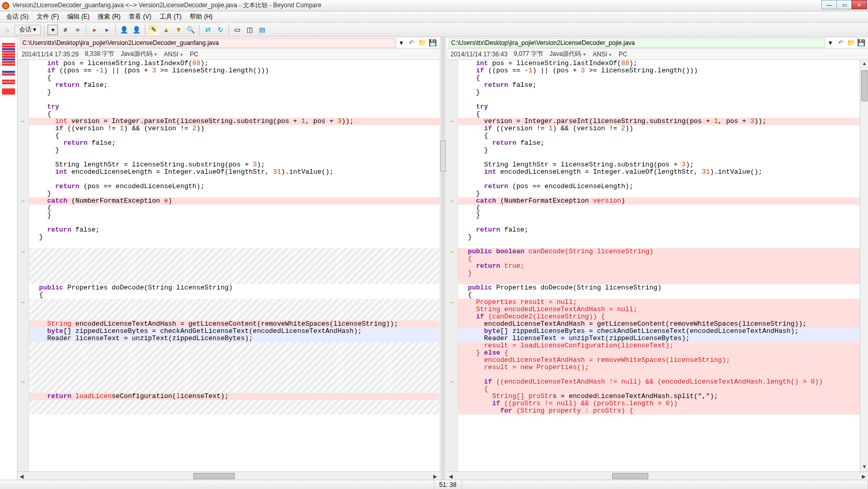 Image resolution: width=868 pixels, height=489 pixels. I want to click on left-save-icon: 💾, so click(433, 43).